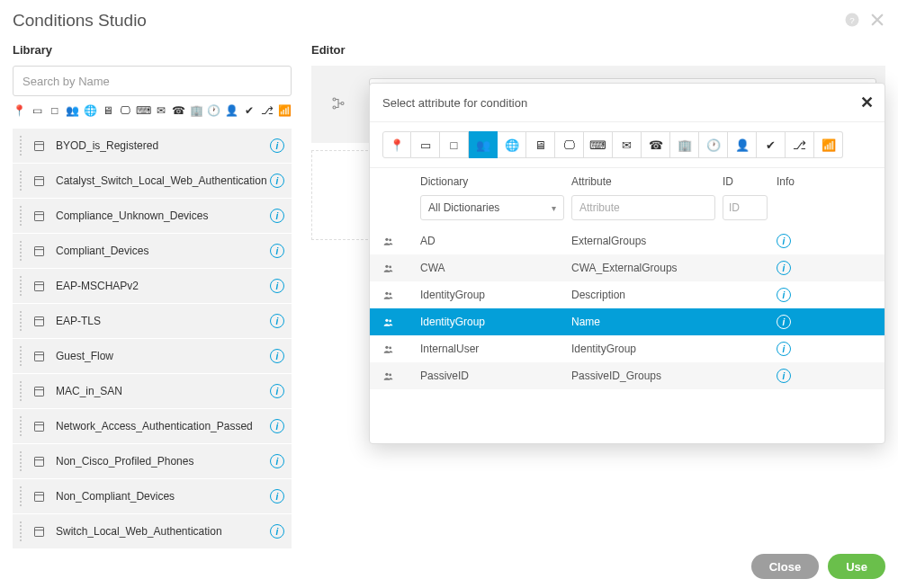 This screenshot has height=588, width=898. Describe the element at coordinates (196, 111) in the screenshot. I see `building-icon: 🏢` at that location.